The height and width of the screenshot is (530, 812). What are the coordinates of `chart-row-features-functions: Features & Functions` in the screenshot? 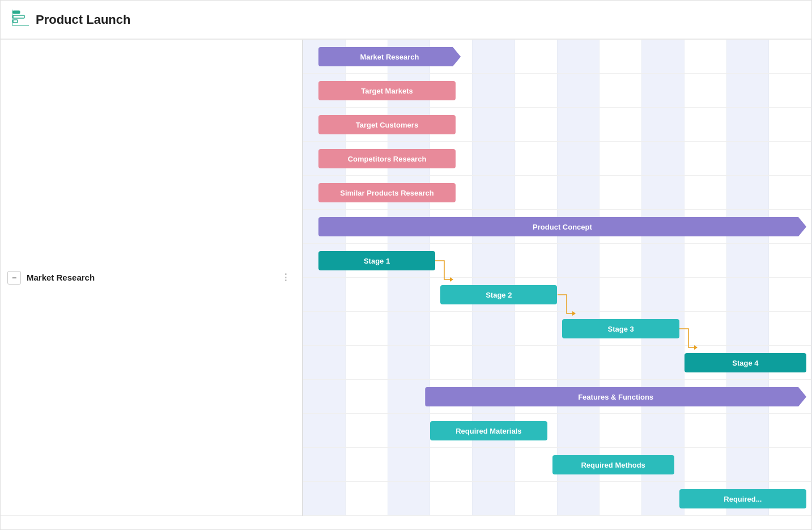 It's located at (558, 397).